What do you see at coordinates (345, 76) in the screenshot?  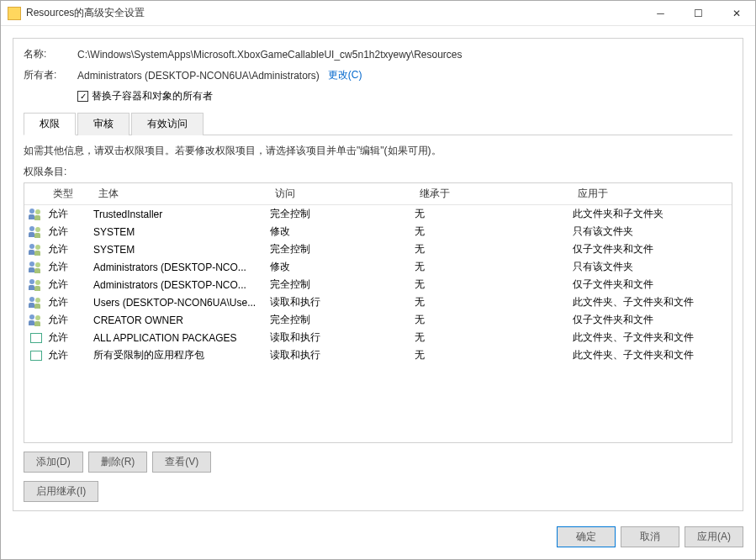 I see `change-owner-link: 更改(C)` at bounding box center [345, 76].